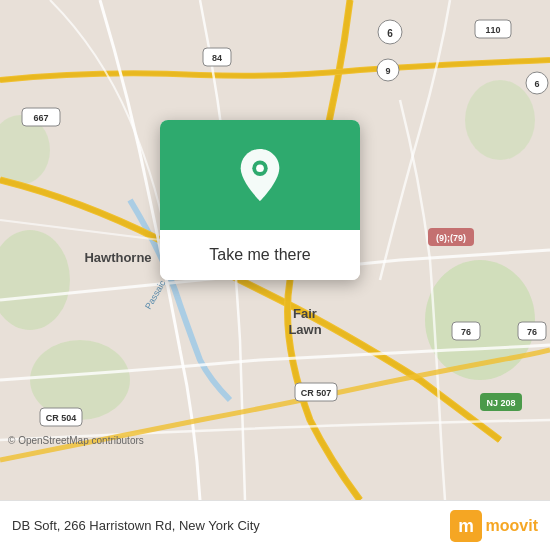 Image resolution: width=550 pixels, height=550 pixels. What do you see at coordinates (118, 258) in the screenshot?
I see `svg-text: Hawthorne` at bounding box center [118, 258].